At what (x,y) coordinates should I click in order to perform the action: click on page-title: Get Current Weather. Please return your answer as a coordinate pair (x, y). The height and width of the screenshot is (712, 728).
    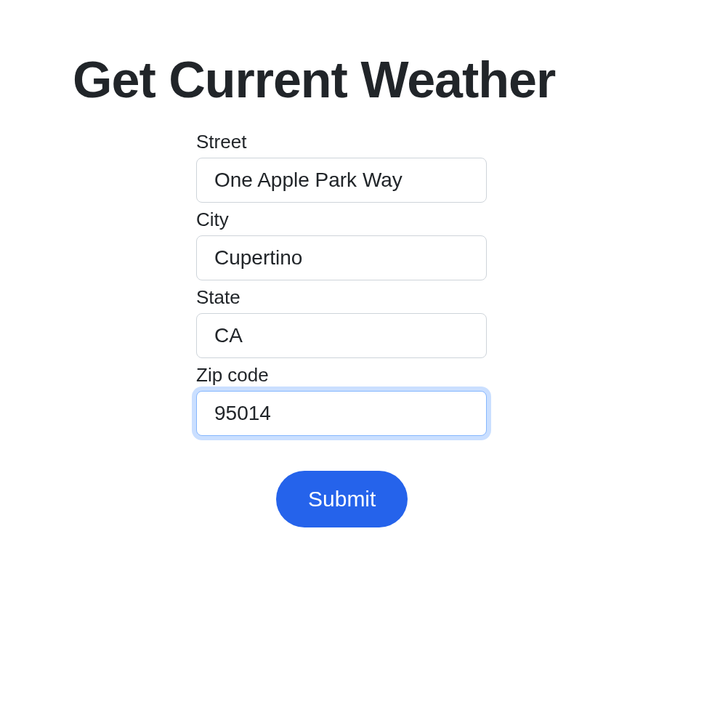
    Looking at the image, I should click on (400, 80).